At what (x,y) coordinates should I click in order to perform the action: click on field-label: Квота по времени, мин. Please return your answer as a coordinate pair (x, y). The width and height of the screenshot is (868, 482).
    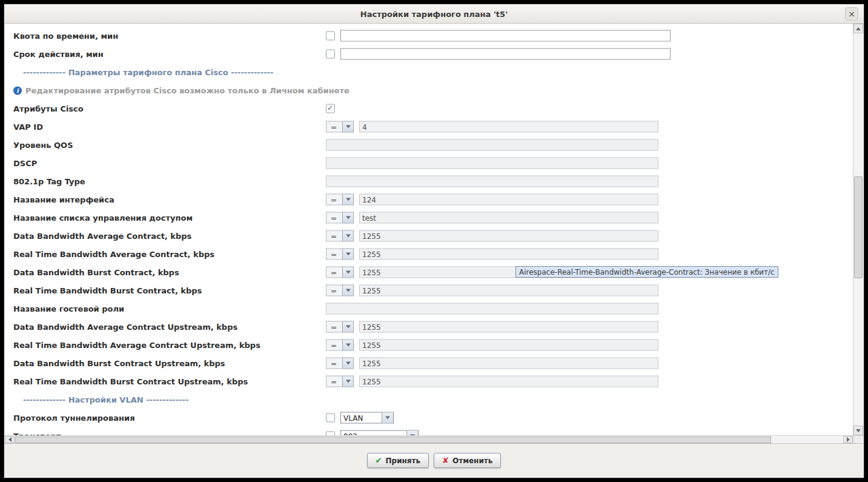
    Looking at the image, I should click on (65, 36).